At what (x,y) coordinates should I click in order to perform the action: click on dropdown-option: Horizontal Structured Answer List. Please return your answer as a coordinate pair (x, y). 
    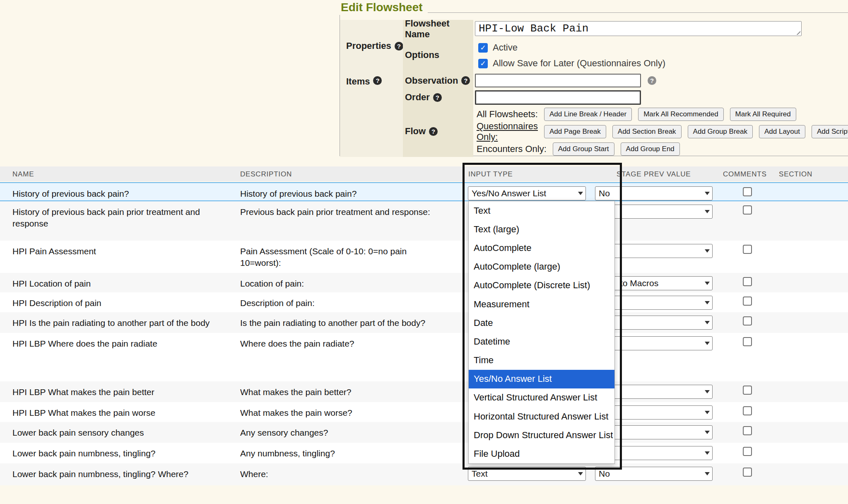
    Looking at the image, I should click on (542, 417).